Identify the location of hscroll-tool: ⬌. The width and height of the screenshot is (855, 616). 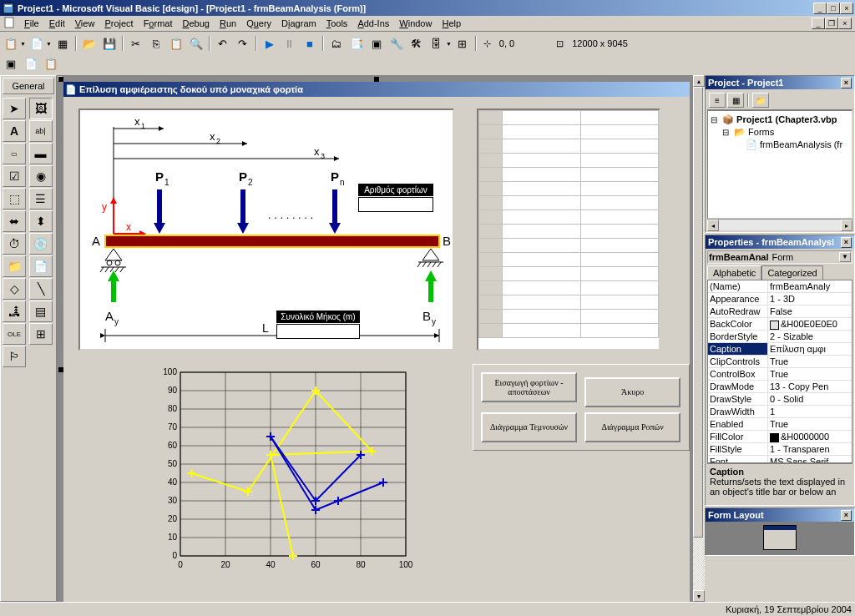
(14, 221).